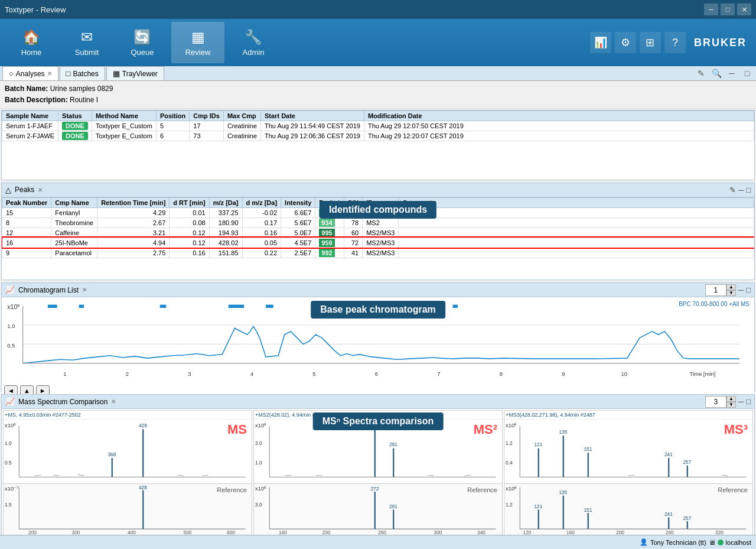 This screenshot has height=549, width=756. I want to click on ms1-sample-svg: x10⁶ 1.0 0.5 368 428, so click(128, 451).